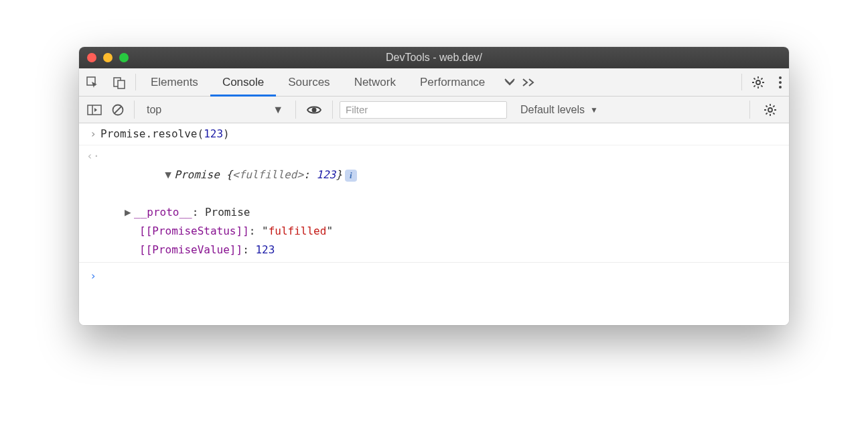  I want to click on titlebar: DevTools - web.dev/, so click(434, 58).